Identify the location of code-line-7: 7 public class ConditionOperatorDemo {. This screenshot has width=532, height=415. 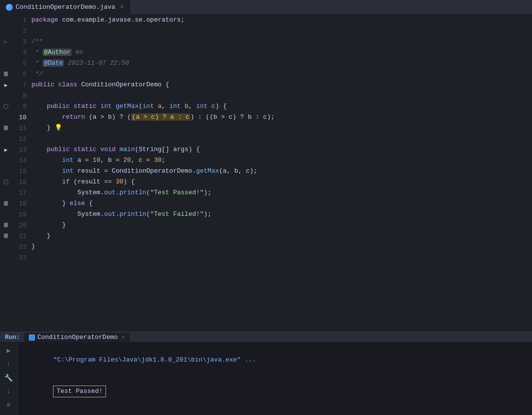
(266, 85).